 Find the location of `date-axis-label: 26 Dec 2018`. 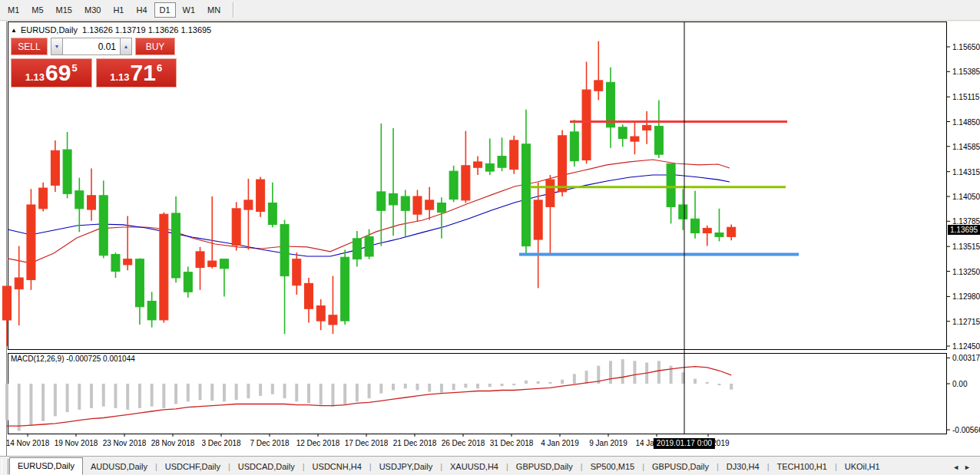

date-axis-label: 26 Dec 2018 is located at coordinates (464, 444).